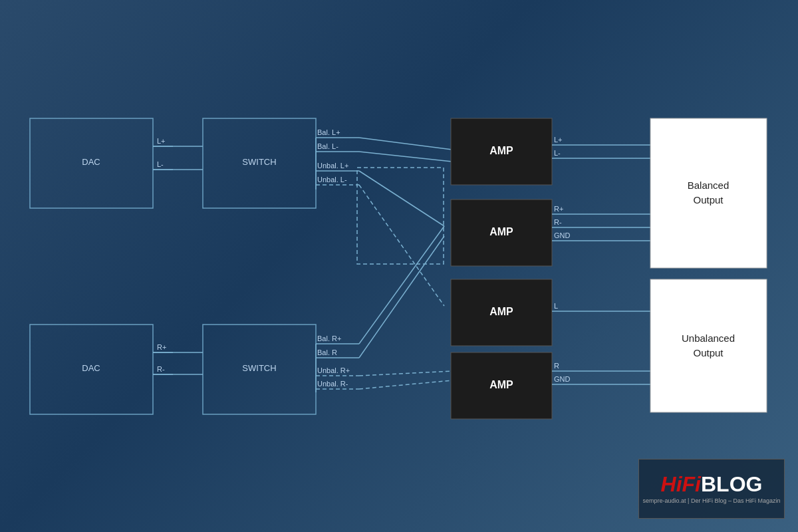  What do you see at coordinates (708, 338) in the screenshot?
I see `unbalanced-output-line1: Unbalanced` at bounding box center [708, 338].